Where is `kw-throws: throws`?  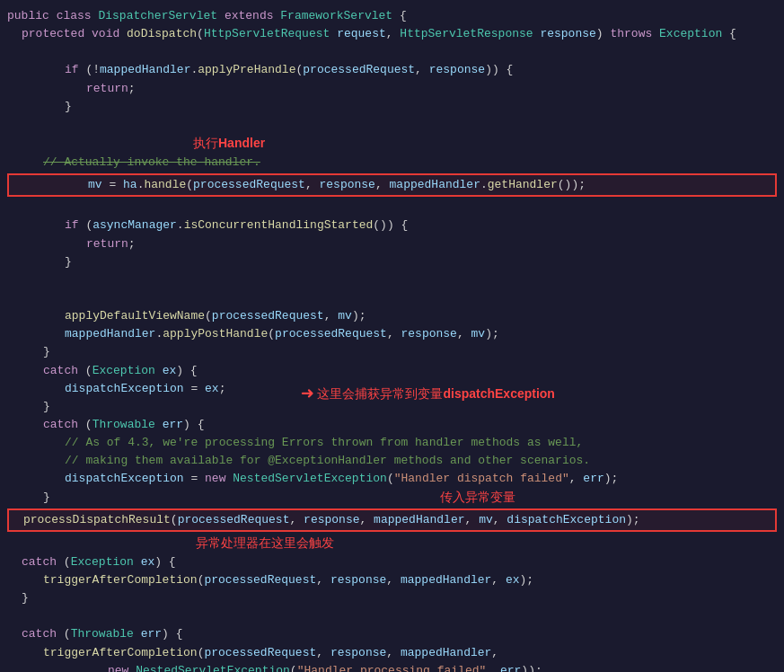 kw-throws: throws is located at coordinates (630, 34).